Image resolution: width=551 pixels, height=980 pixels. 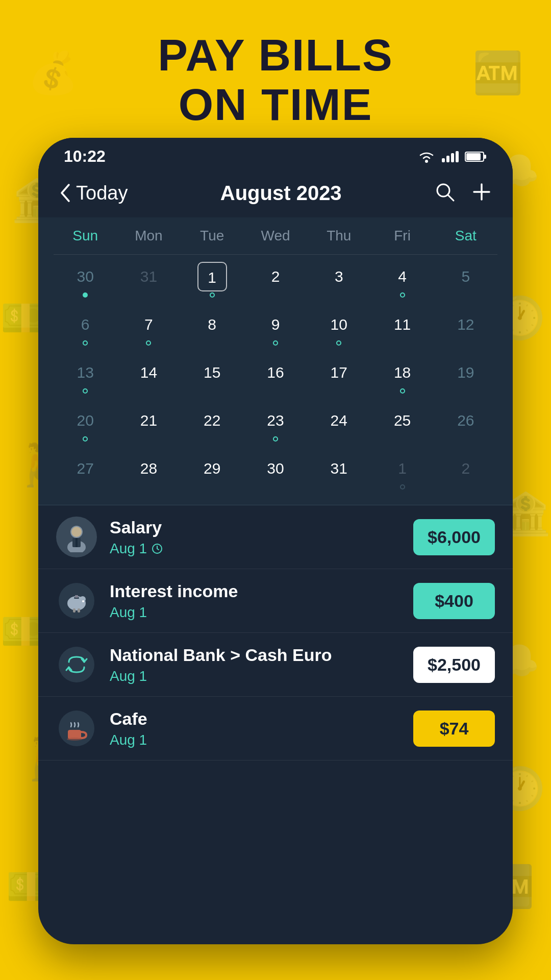 I want to click on clock-icon, so click(x=157, y=549).